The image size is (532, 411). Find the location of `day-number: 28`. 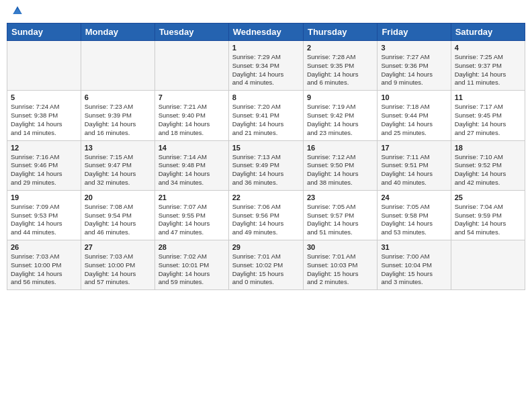

day-number: 28 is located at coordinates (192, 247).